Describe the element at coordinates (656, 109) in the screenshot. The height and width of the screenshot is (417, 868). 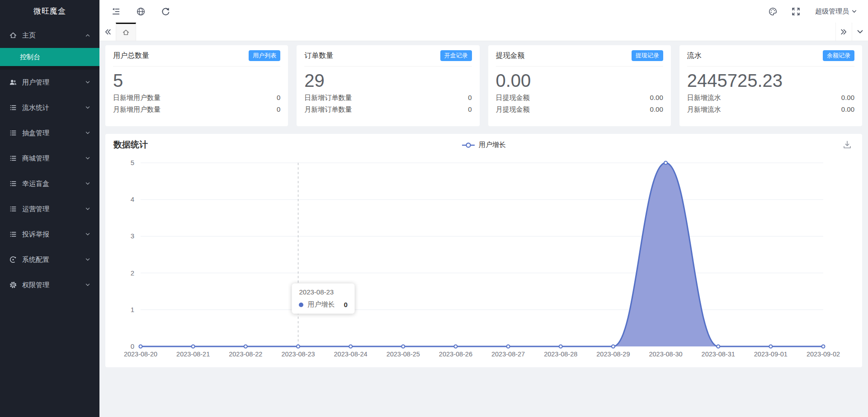
I see `row-value: 0.00` at that location.